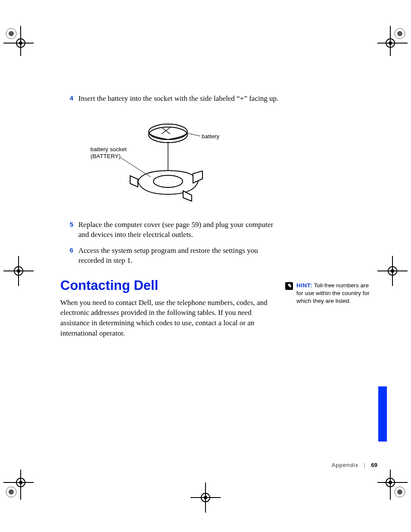  I want to click on hint-callout: ✎ HINT: Toll-free numbers are for use wi…, so click(330, 294).